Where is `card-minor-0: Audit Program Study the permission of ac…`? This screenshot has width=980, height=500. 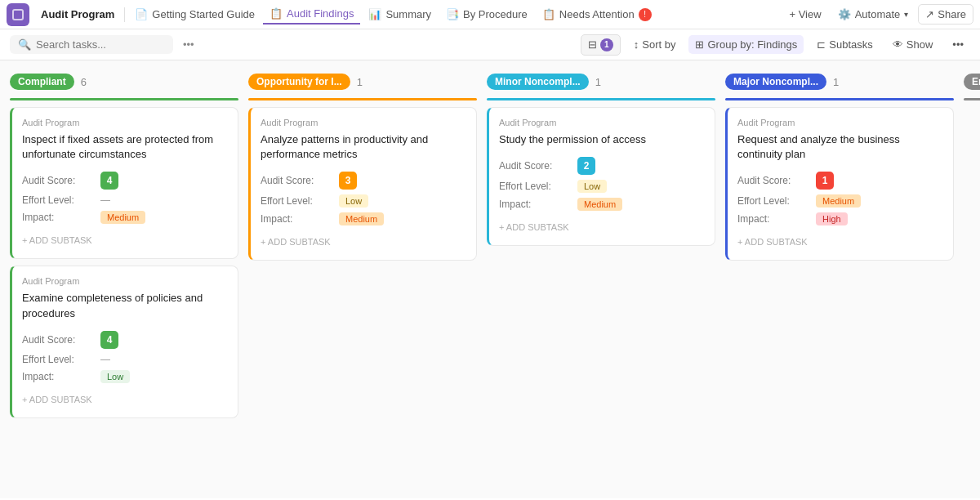
card-minor-0: Audit Program Study the permission of ac… is located at coordinates (601, 176).